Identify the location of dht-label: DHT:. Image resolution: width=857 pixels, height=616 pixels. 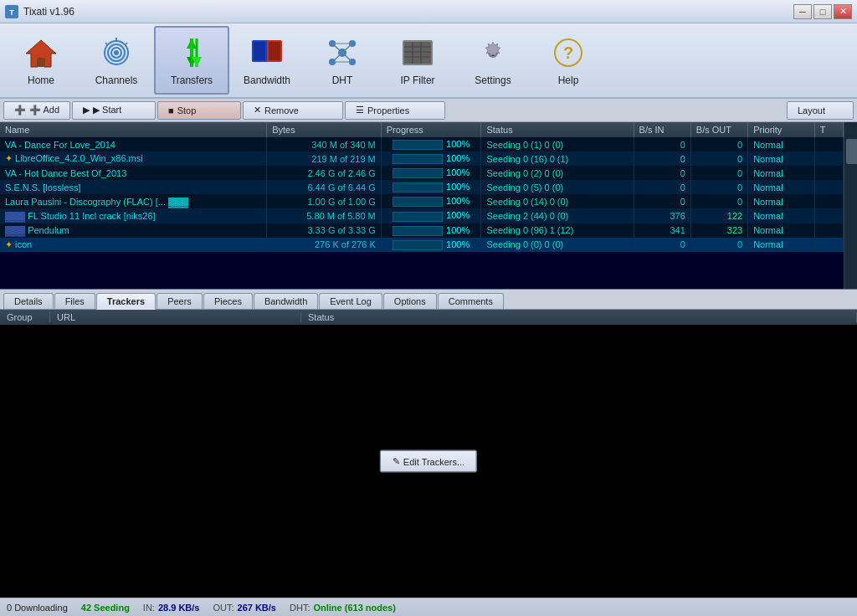
(300, 608).